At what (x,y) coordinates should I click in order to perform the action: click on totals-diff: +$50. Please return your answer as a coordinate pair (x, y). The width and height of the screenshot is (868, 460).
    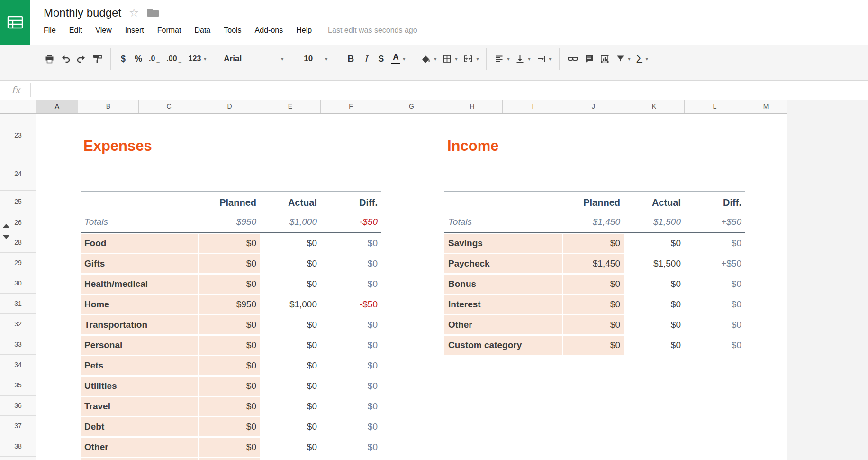
    Looking at the image, I should click on (715, 222).